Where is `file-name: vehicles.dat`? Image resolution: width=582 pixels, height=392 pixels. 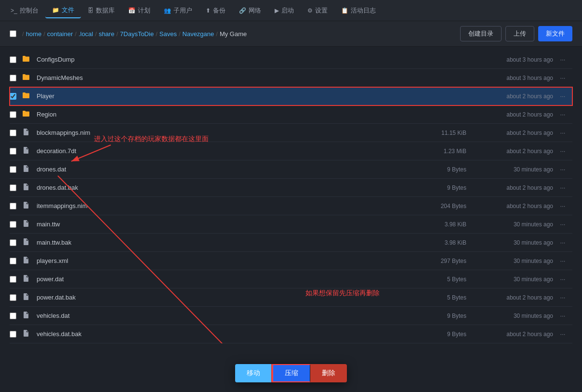
file-name: vehicles.dat is located at coordinates (223, 316).